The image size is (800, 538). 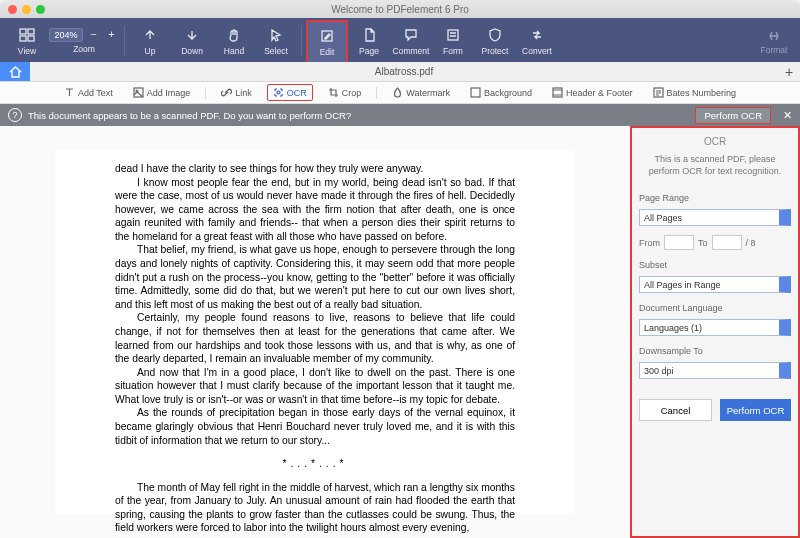 I want to click on zoom-group: 204% − + Zoom, so click(x=84, y=41).